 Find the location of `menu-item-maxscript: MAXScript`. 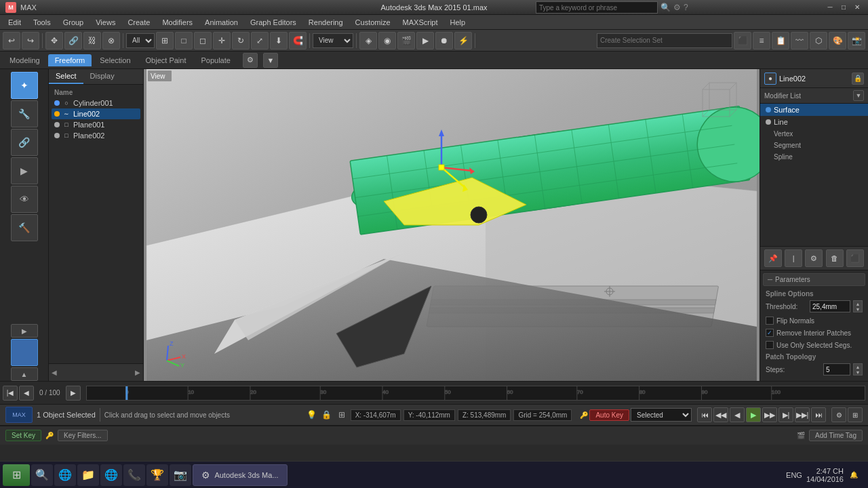

menu-item-maxscript: MAXScript is located at coordinates (420, 22).